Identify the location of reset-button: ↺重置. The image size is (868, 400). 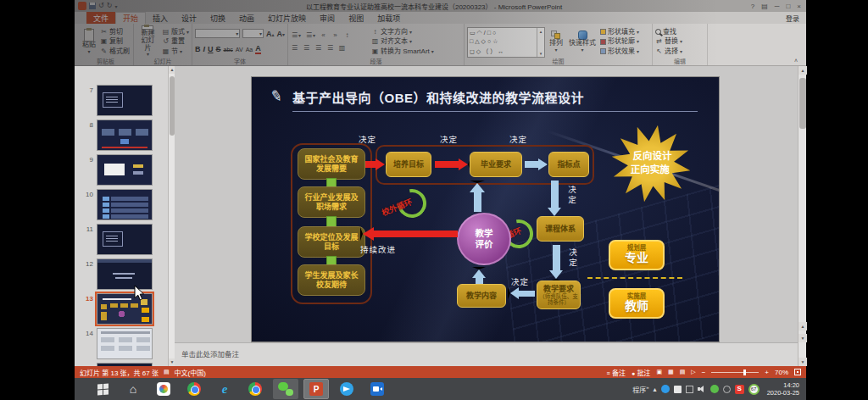
(175, 42).